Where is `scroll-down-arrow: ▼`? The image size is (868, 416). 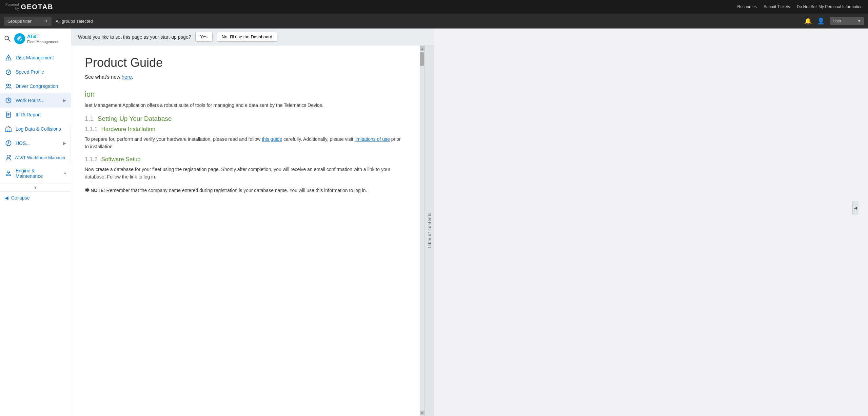
scroll-down-arrow: ▼ is located at coordinates (422, 413).